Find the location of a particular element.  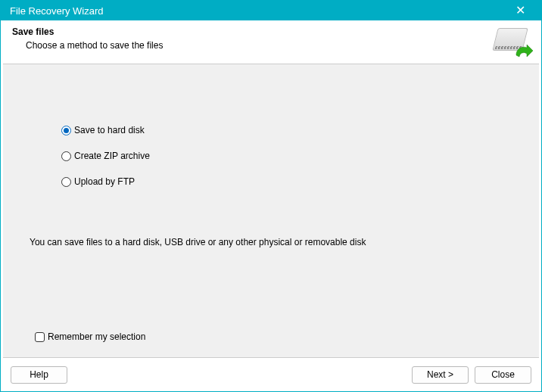

option-label: Create ZIP archive is located at coordinates (112, 156).